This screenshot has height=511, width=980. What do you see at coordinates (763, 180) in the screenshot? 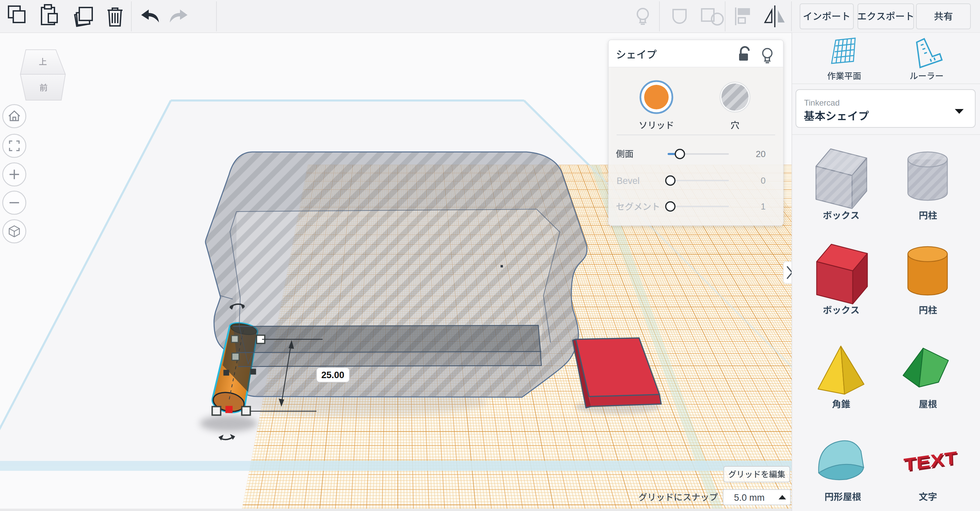
I see `svg-text: 0` at bounding box center [763, 180].